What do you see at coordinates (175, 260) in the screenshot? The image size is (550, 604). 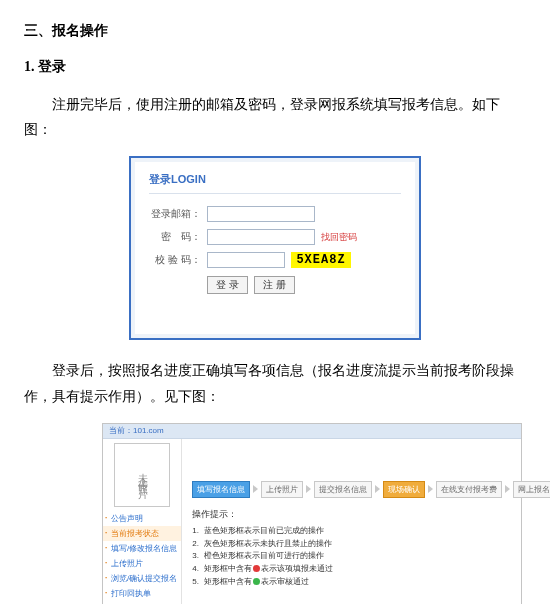 I see `label-captcha: 校 验 码：` at bounding box center [175, 260].